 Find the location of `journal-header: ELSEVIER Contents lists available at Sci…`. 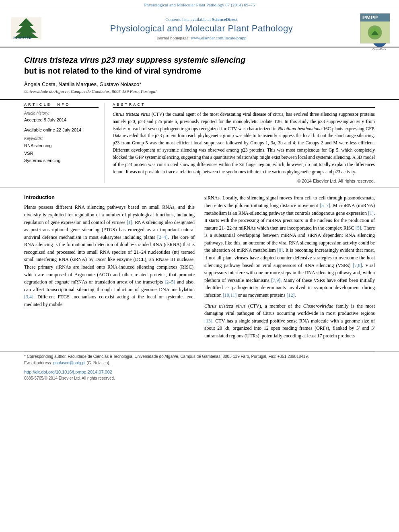

journal-header: ELSEVIER Contents lists available at Sci… is located at coordinates (200, 28).